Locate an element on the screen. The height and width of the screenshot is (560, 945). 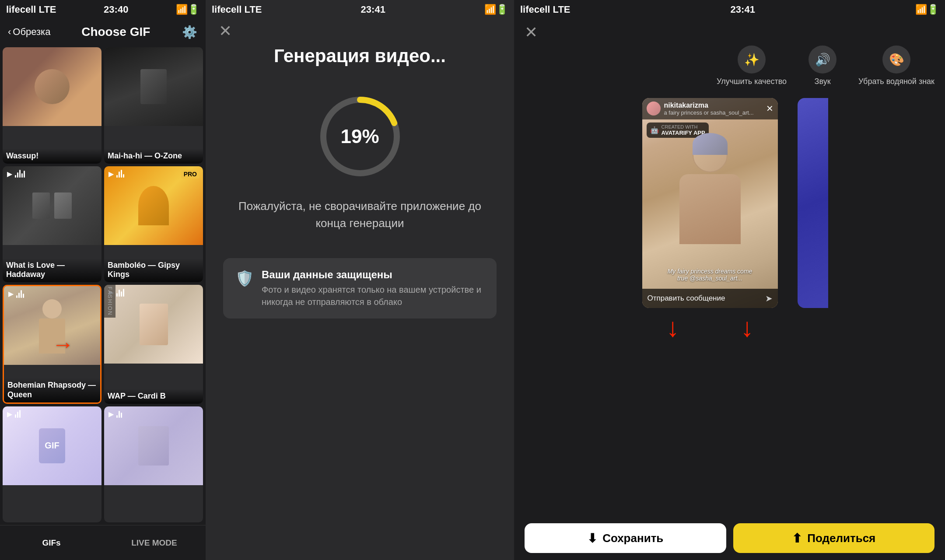
back-button: ‹ Обрезка is located at coordinates (29, 32).